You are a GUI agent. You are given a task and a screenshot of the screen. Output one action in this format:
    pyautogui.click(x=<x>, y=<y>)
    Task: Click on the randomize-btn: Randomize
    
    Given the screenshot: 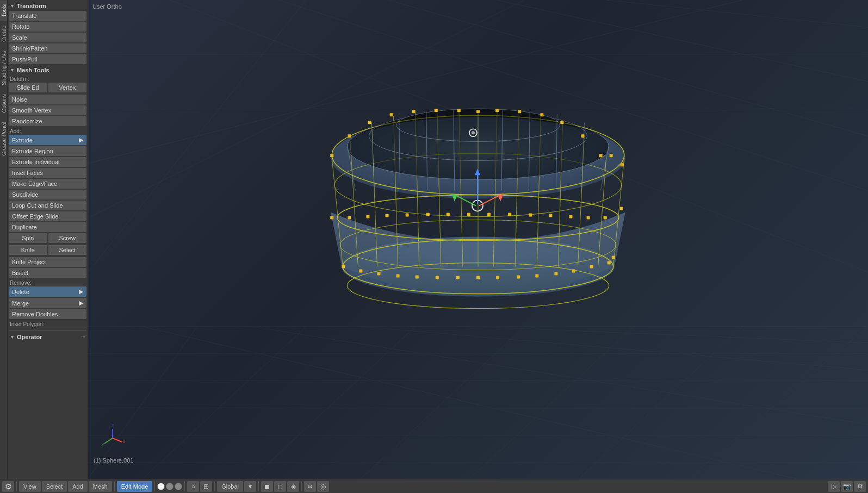 What is the action you would take?
    pyautogui.click(x=48, y=121)
    